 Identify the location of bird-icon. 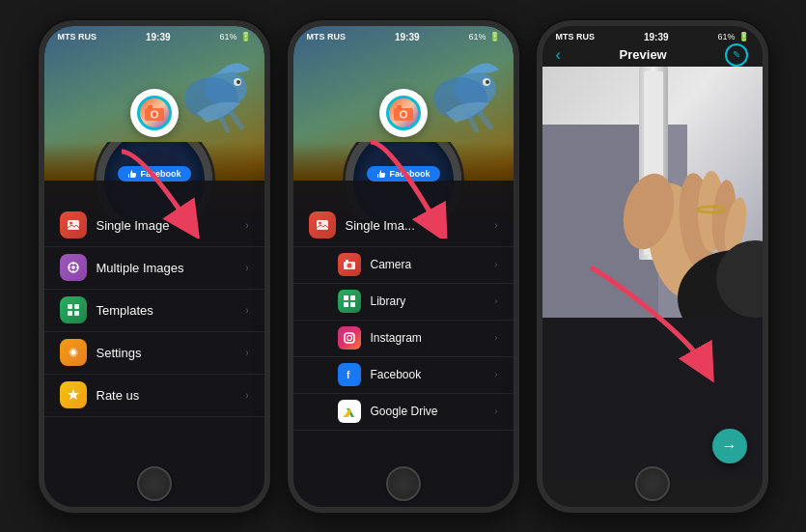
(211, 94).